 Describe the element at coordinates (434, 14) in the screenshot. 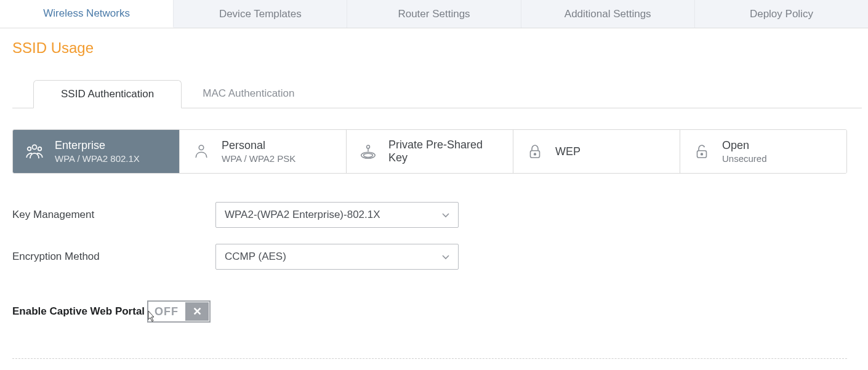

I see `top-nav: Wireless Networks Device Templates Route…` at that location.